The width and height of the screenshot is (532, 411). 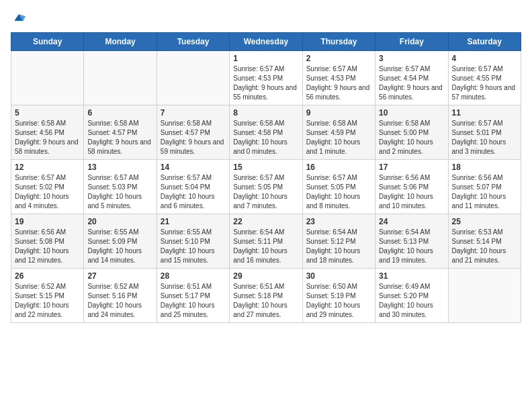 I want to click on calendar-cell: 15Sunrise: 6:57 AM Sunset: 5:05 PM Dayli…, so click(x=266, y=187).